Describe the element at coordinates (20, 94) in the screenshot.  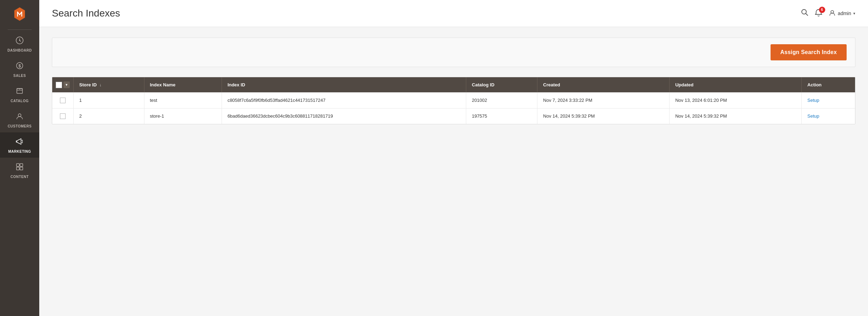
I see `sidebar-item-catalog: CATALOG` at that location.